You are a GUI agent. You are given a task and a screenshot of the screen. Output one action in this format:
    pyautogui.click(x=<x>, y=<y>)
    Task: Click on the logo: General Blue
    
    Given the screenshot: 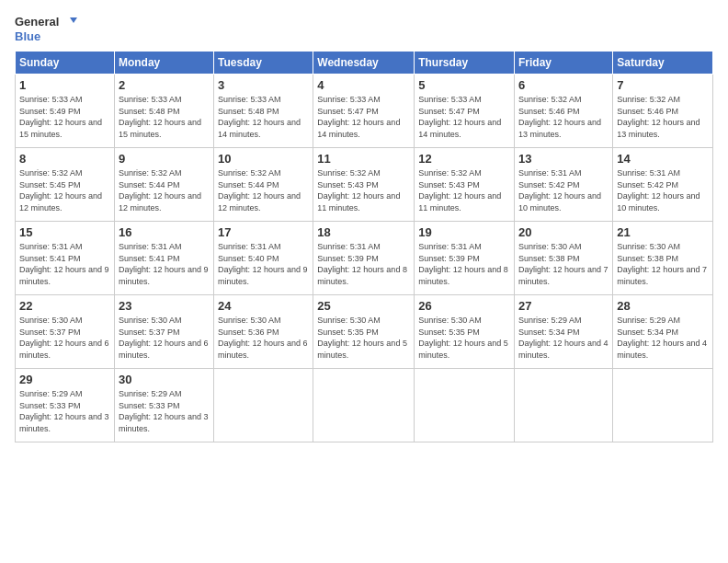 What is the action you would take?
    pyautogui.click(x=46, y=29)
    